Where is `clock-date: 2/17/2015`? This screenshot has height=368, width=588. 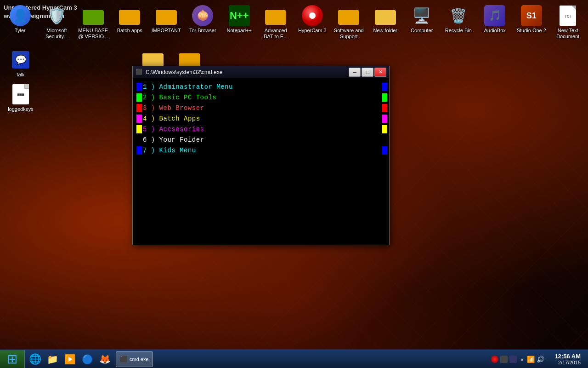 clock-date: 2/17/2015 is located at coordinates (568, 362).